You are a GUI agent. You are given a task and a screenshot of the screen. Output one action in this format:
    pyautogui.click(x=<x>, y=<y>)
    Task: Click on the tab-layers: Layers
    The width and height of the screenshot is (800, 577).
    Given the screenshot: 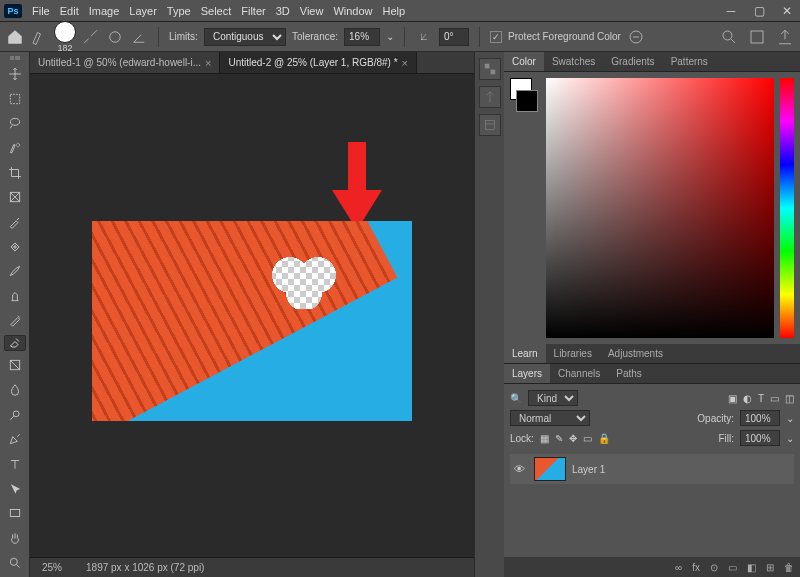 What is the action you would take?
    pyautogui.click(x=527, y=374)
    